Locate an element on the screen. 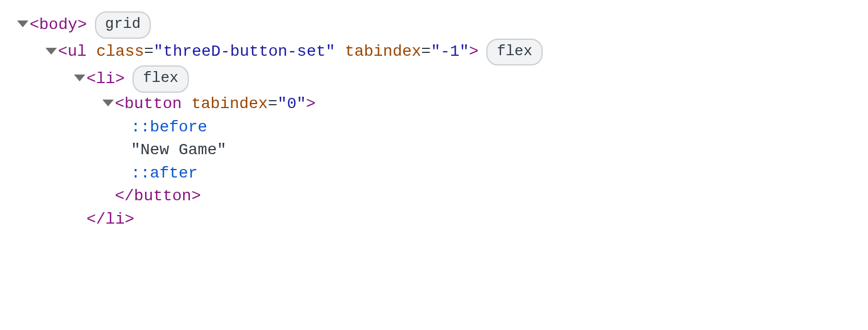 The image size is (868, 330). attr-value: "threeD-button-set" is located at coordinates (245, 52).